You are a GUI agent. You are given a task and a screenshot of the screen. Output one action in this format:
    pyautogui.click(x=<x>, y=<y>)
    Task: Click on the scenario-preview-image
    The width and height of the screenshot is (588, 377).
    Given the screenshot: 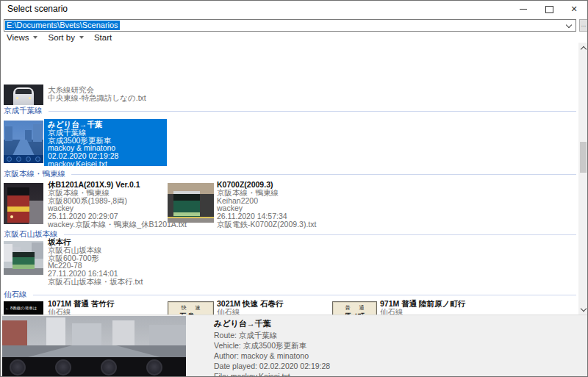 What is the action you would take?
    pyautogui.click(x=94, y=347)
    